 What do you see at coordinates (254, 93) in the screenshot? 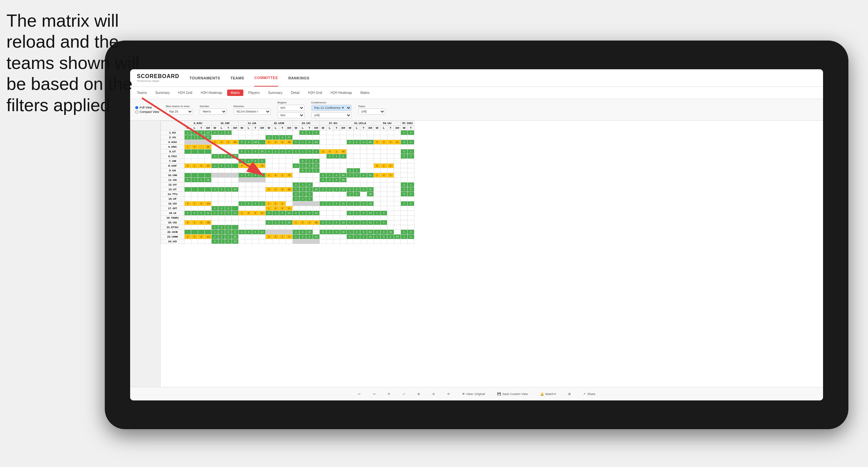
I see `tab-players: Players` at bounding box center [254, 93].